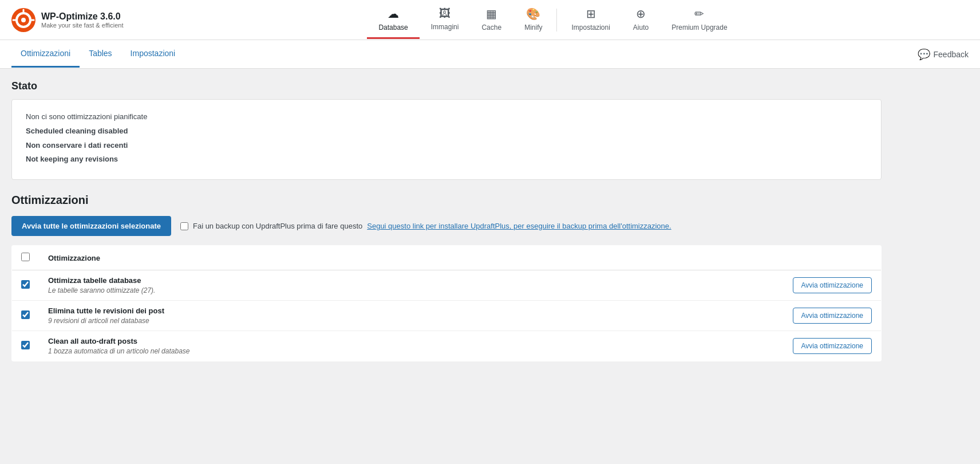  Describe the element at coordinates (74, 20) in the screenshot. I see `logo-area: WP-Optimize 3.6.0 Make your site fast & …` at that location.